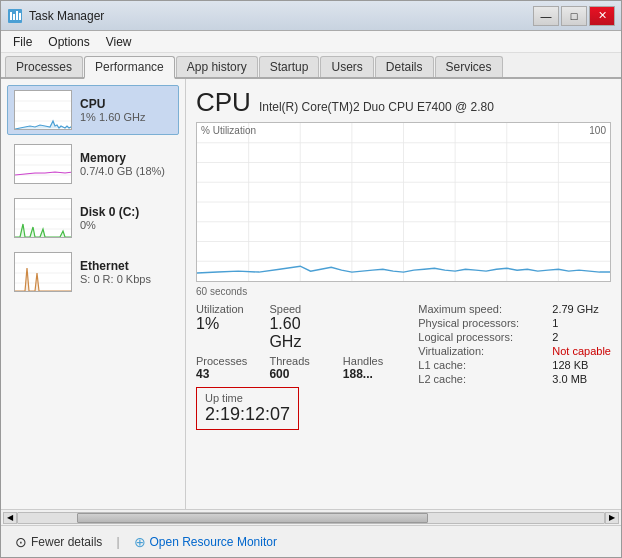 This screenshot has height=558, width=622. Describe the element at coordinates (311, 541) in the screenshot. I see `footer: ⊙ Fewer details | ⊕ Open Resource Monito…` at that location.